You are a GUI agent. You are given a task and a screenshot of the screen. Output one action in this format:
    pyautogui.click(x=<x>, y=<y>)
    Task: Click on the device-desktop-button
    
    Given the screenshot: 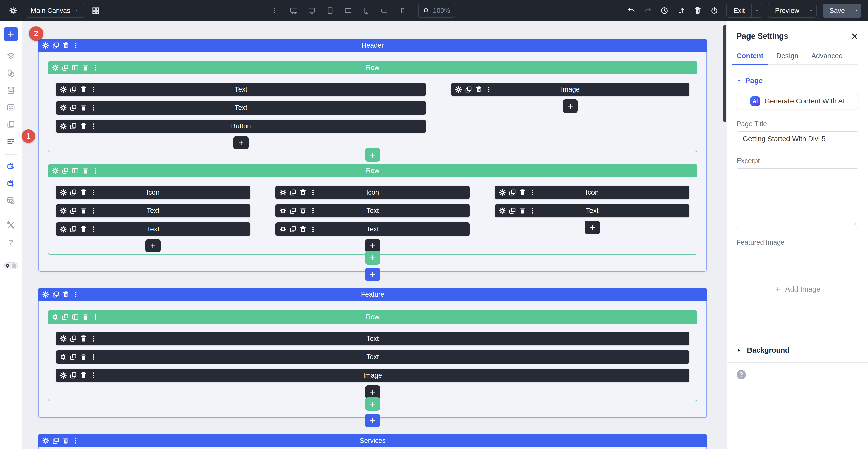 What is the action you would take?
    pyautogui.click(x=312, y=11)
    